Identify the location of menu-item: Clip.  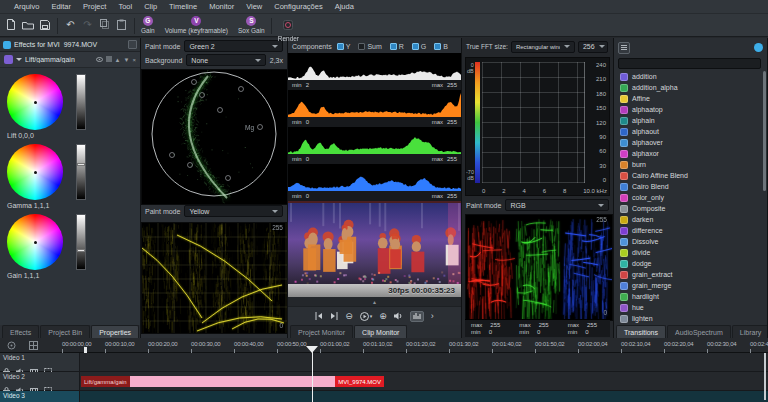
(150, 6).